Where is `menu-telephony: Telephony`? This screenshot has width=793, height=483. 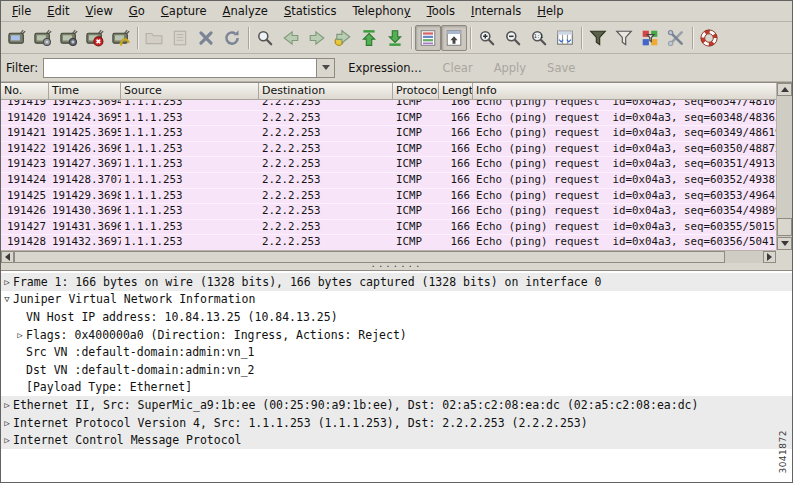 menu-telephony: Telephony is located at coordinates (381, 11).